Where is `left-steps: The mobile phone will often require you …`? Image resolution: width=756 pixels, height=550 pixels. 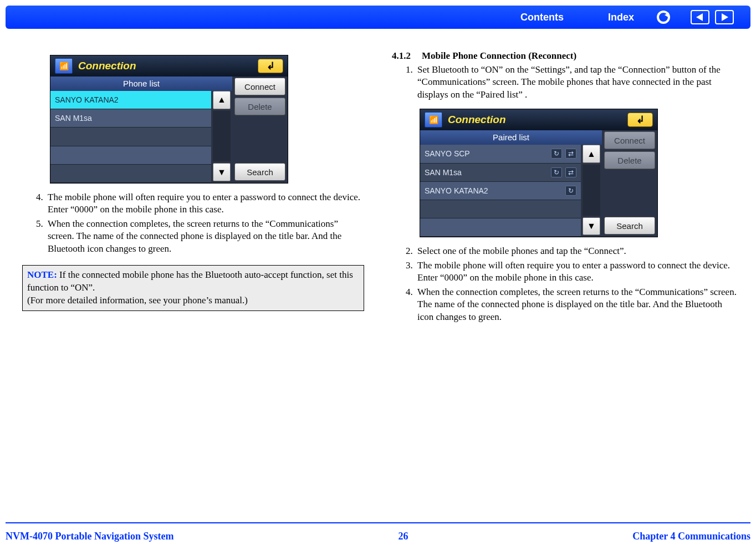 left-steps: The mobile phone will often require you … is located at coordinates (193, 223).